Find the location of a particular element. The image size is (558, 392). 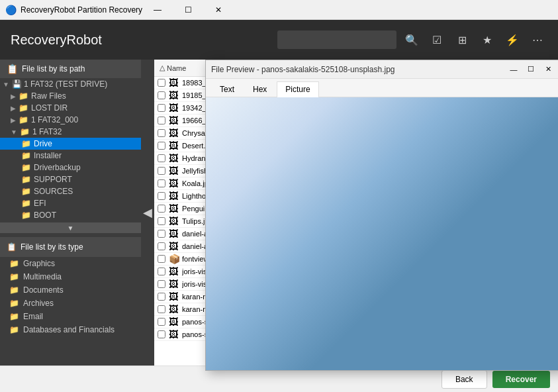

search-input is located at coordinates (337, 40).